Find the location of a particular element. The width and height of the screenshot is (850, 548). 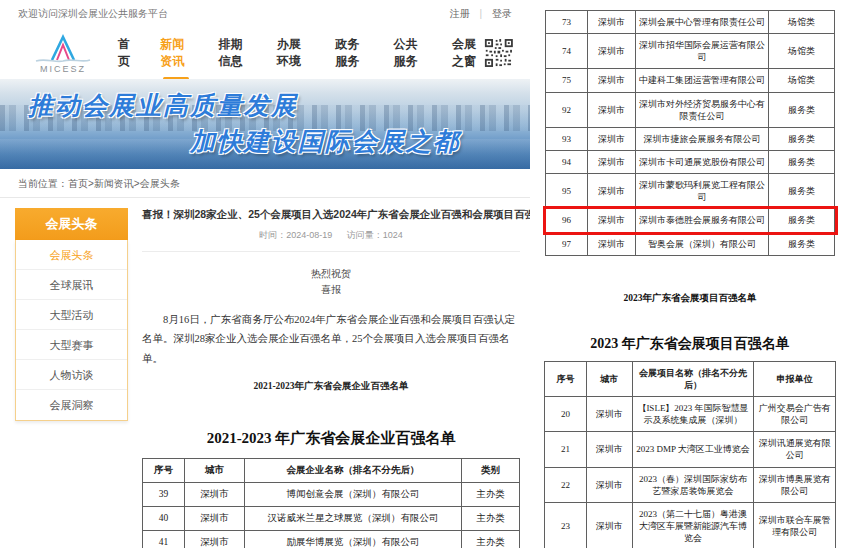

table-cell: 75 is located at coordinates (567, 80).